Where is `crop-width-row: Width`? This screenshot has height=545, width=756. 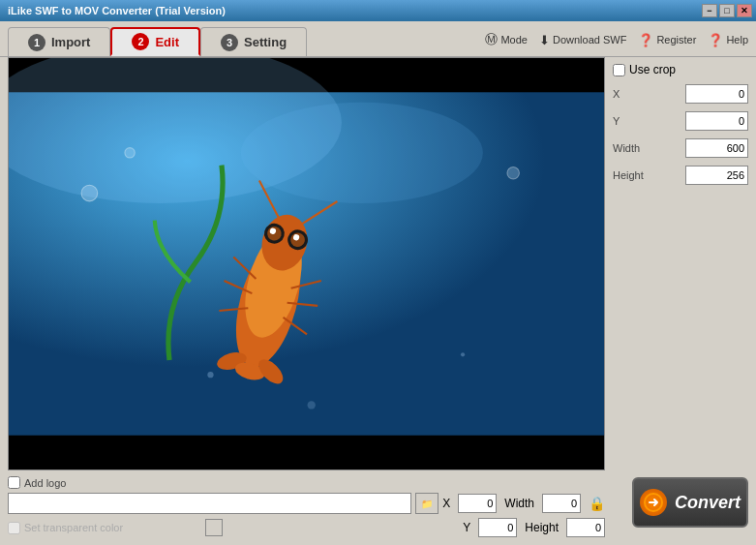
crop-width-row: Width is located at coordinates (680, 148).